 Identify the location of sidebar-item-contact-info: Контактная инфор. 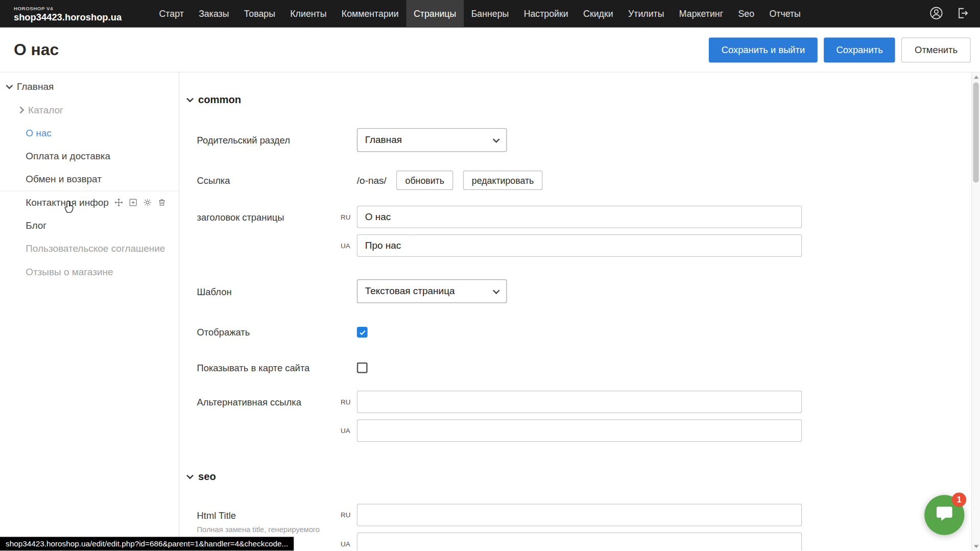
(89, 202).